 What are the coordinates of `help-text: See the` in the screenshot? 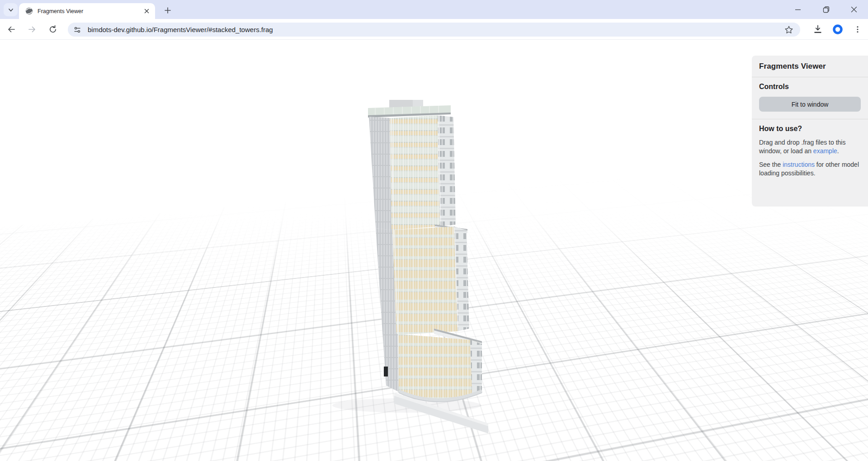 It's located at (771, 165).